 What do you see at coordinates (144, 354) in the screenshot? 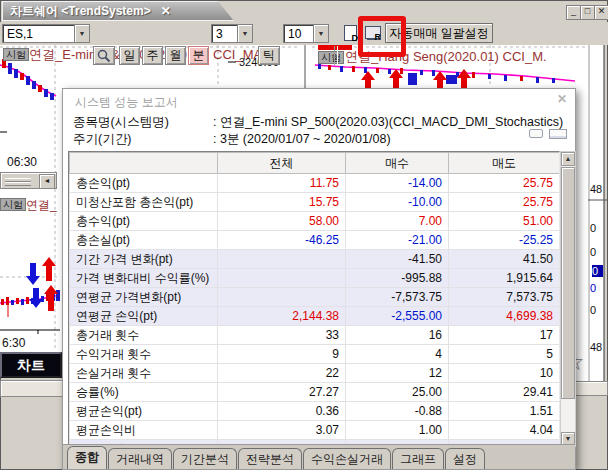
I see `row-label: 수익거래 횟수` at bounding box center [144, 354].